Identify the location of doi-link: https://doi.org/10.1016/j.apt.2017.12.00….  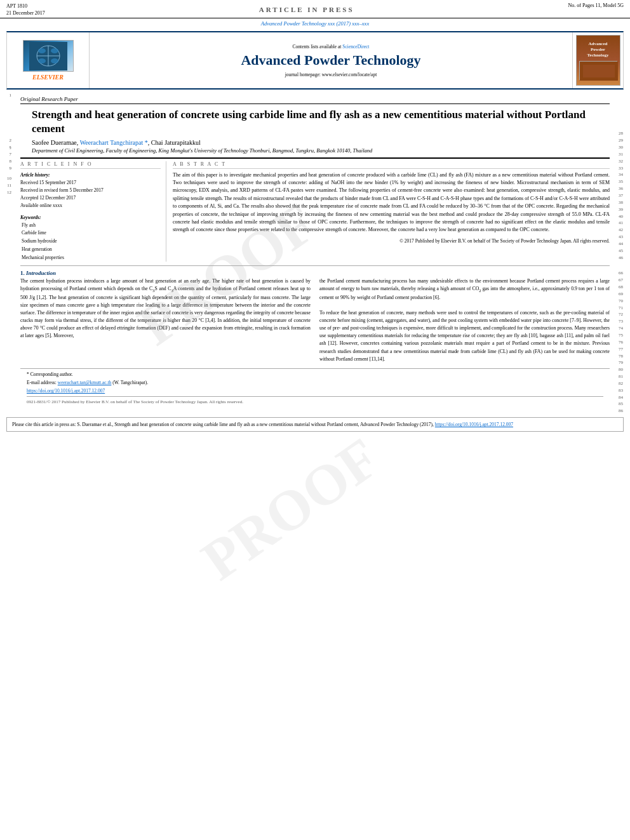
(66, 391).